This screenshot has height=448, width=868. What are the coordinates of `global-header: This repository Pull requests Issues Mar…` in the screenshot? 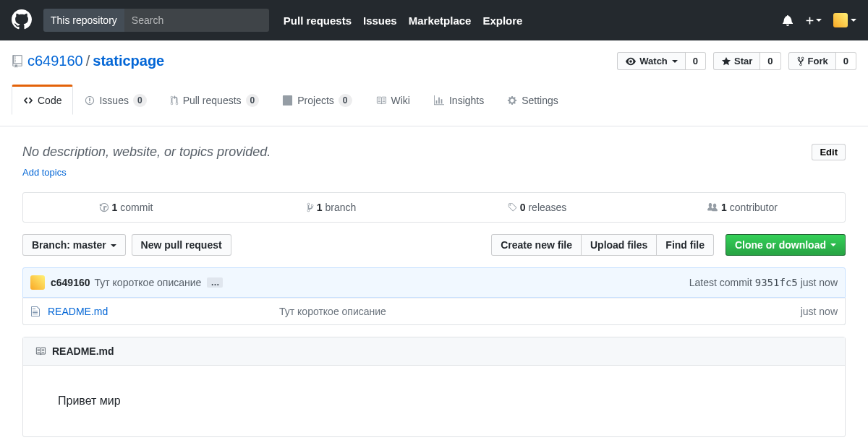 It's located at (434, 20).